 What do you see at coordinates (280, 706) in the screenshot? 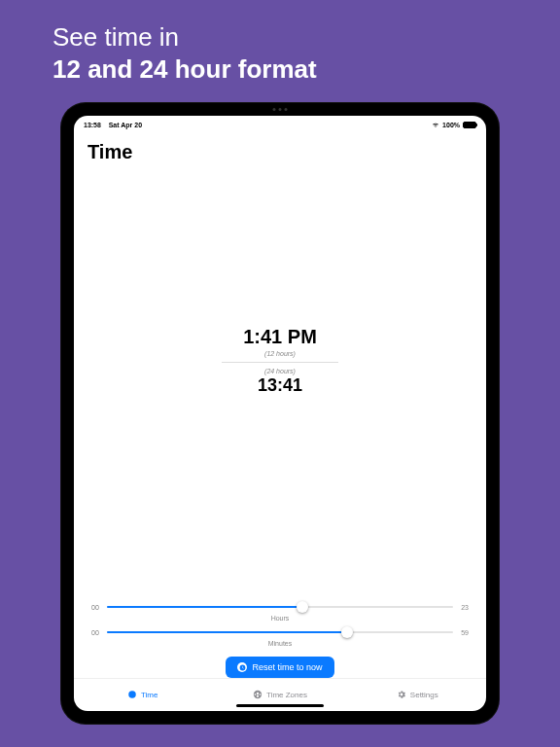
I see `home-indicator` at bounding box center [280, 706].